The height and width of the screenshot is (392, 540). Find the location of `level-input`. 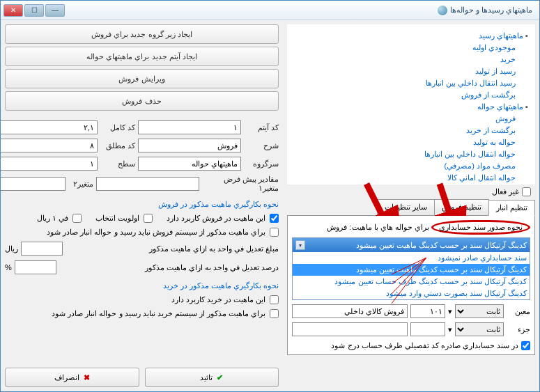

level-input is located at coordinates (49, 164).